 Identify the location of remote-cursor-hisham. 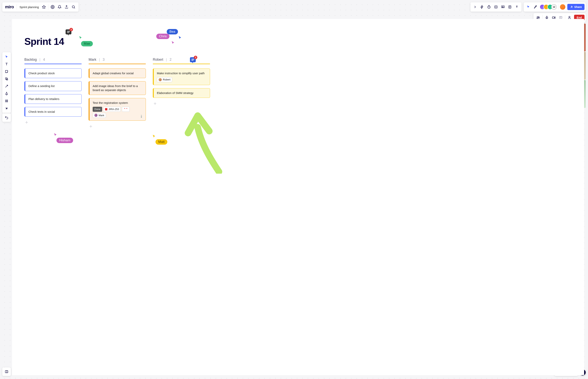
(56, 135).